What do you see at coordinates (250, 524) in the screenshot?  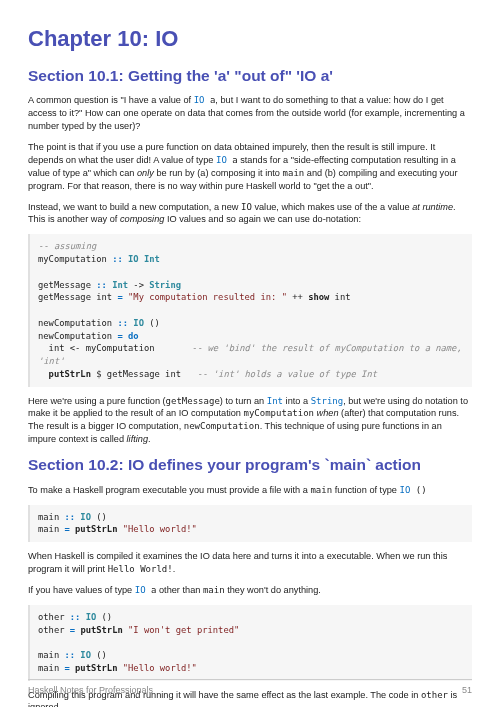 I see `code-block-2: main :: IO () main = putStrLn "Hello wor…` at bounding box center [250, 524].